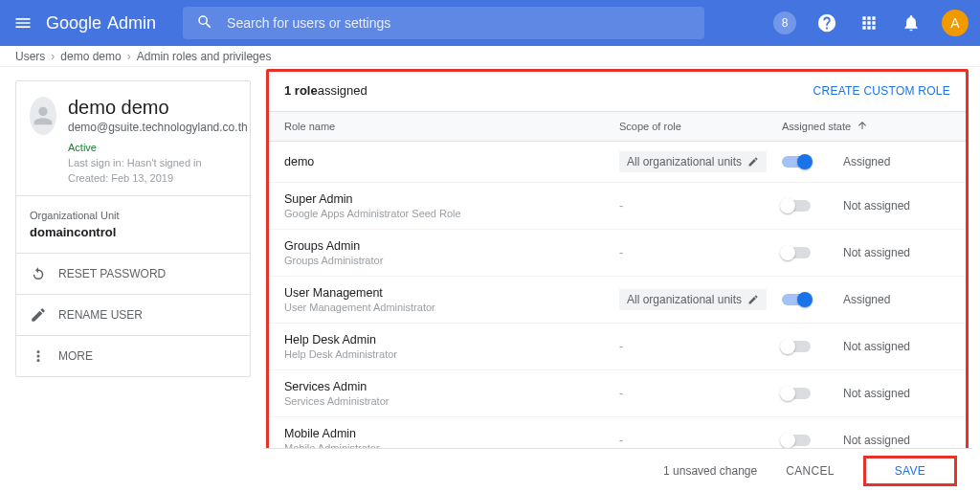 The height and width of the screenshot is (492, 980). What do you see at coordinates (827, 23) in the screenshot?
I see `help-icon` at bounding box center [827, 23].